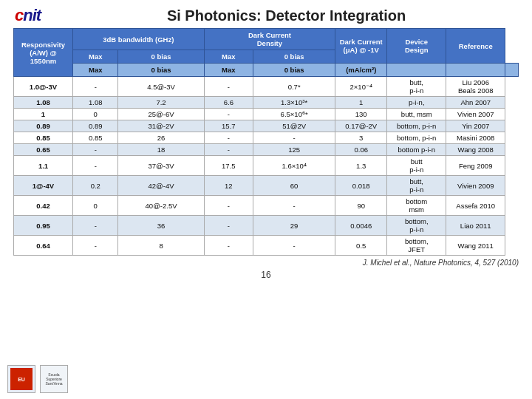 The width and height of the screenshot is (532, 399). What do you see at coordinates (270, 40) in the screenshot?
I see `col-header-dark-current: Dark Current Density` at bounding box center [270, 40].